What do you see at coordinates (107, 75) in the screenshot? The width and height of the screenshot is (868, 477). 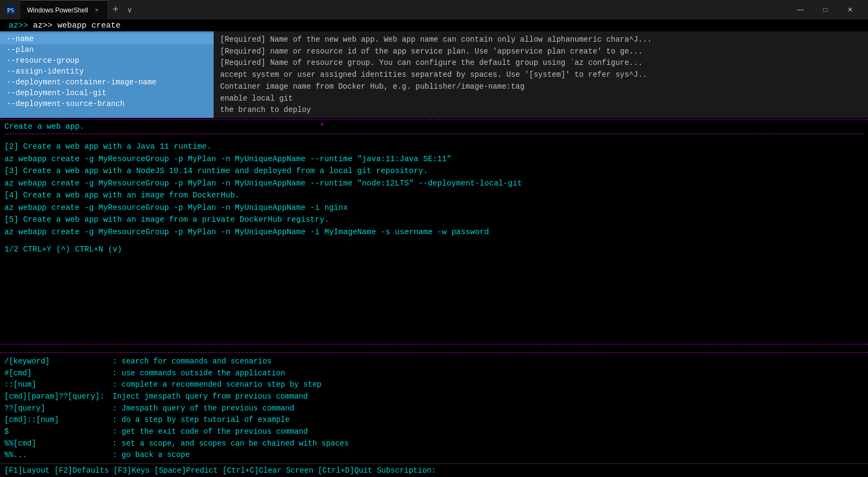 I see `autocomplete-list: --name --plan --resource-group --assign-…` at bounding box center [107, 75].